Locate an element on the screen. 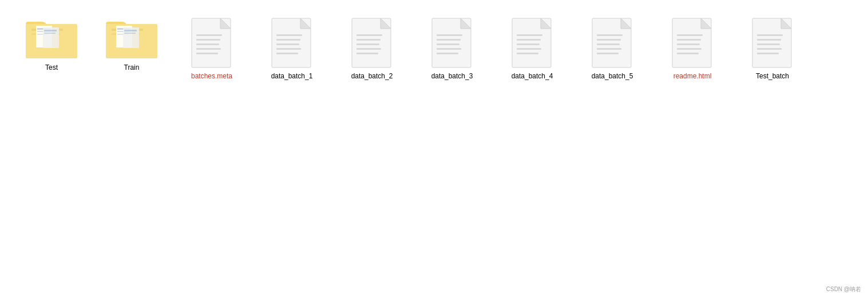 This screenshot has width=868, height=298. test-batch-file: Test_batch is located at coordinates (772, 49).